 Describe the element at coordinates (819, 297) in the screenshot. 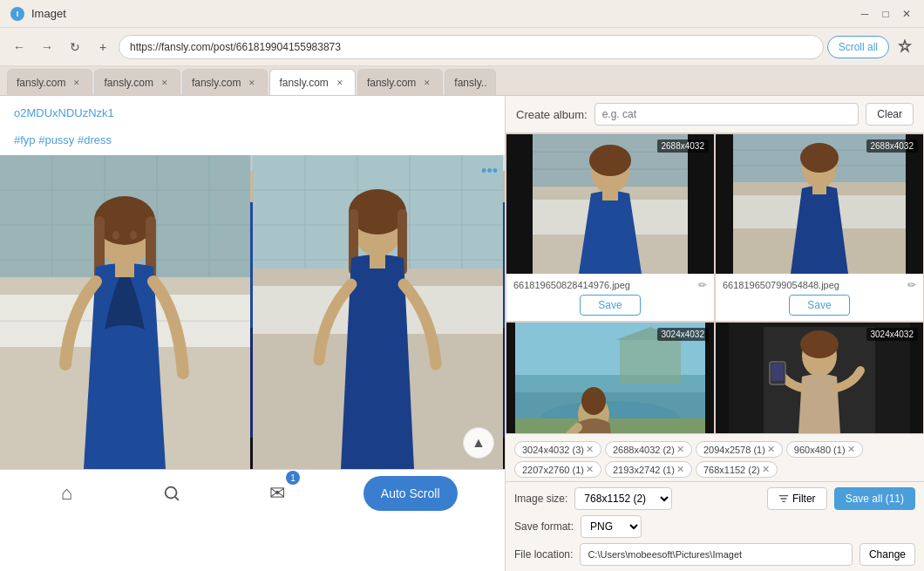

I see `card-2-bottom: 661819650799054848.jpeg ✏ Save` at that location.